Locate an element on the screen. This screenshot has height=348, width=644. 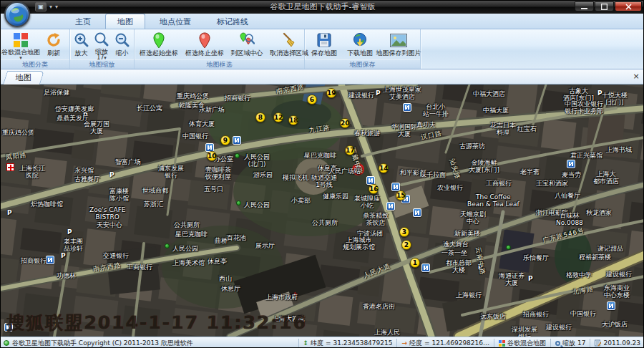
statusbar-date: 2011.09.23 is located at coordinates (617, 344).